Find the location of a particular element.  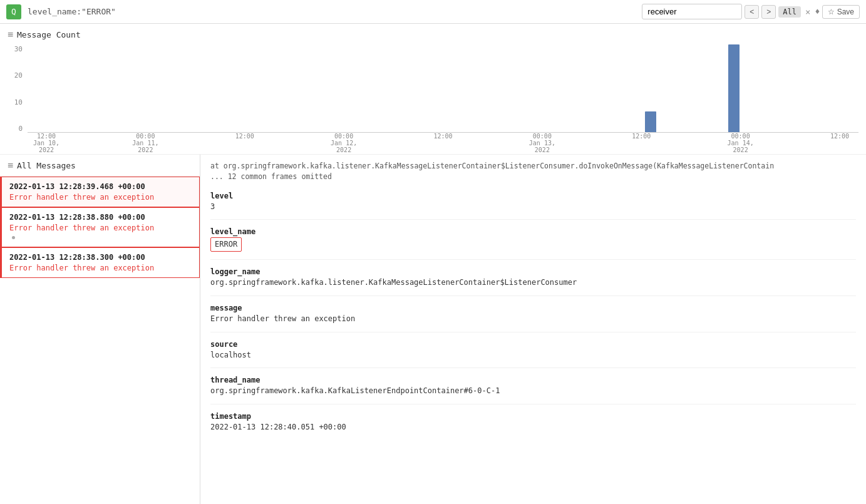

detail-field-level-name: level_name ERROR is located at coordinates (534, 244).